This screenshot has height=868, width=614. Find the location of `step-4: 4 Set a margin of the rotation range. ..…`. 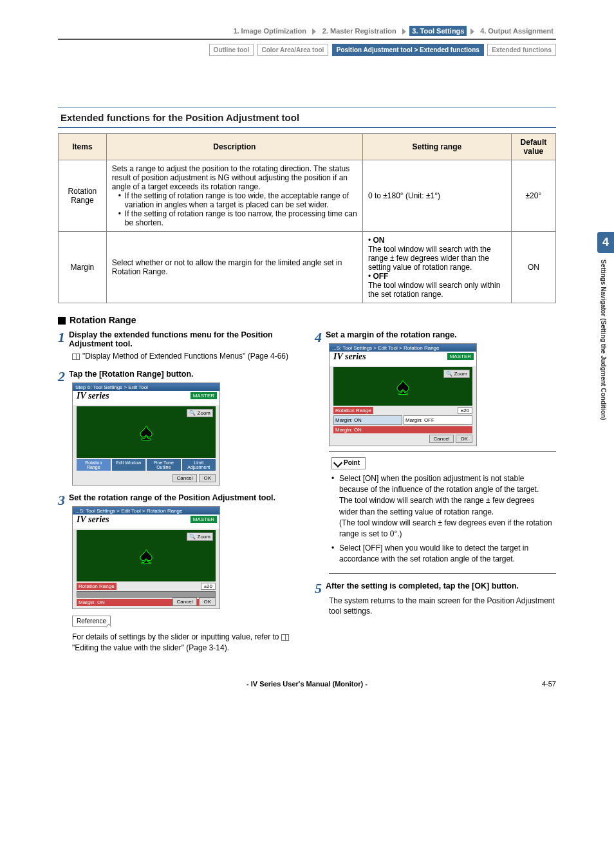

step-4: 4 Set a margin of the rotation range. ..… is located at coordinates (435, 452).